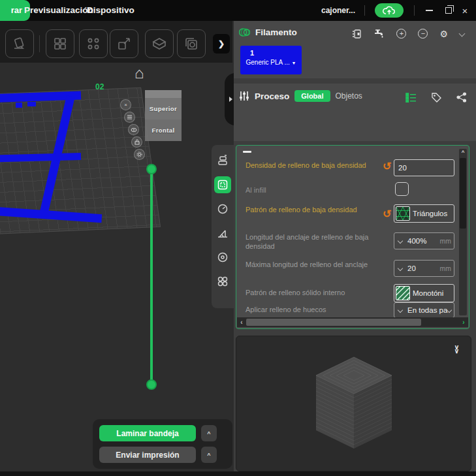  I want to click on infill-density-input: 20, so click(424, 168).